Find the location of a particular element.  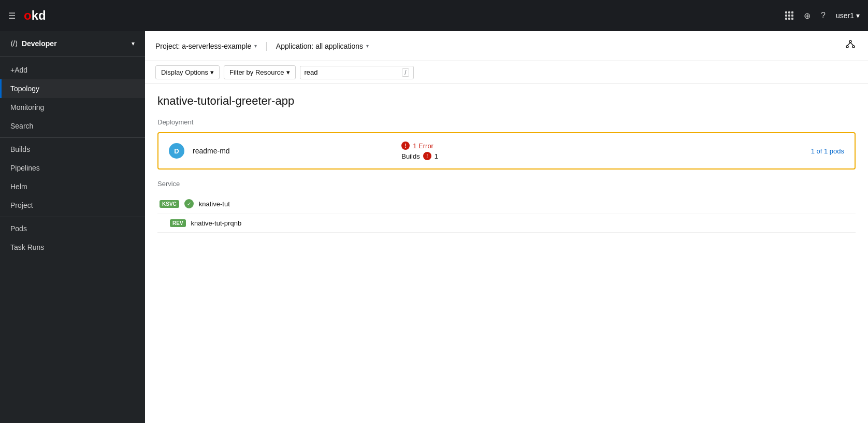

sidebar-item-label: Builds is located at coordinates (20, 149).